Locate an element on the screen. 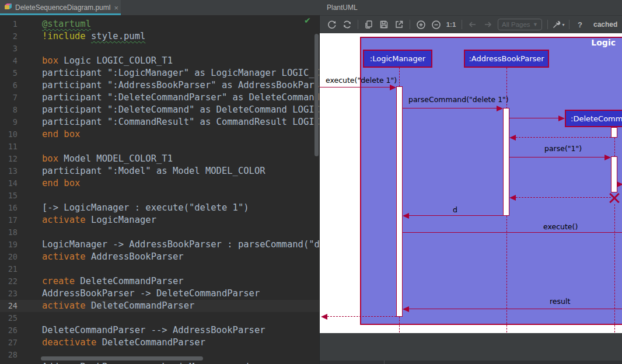 The image size is (622, 364). code-line: 26DeleteCommandParser --> AddressBookPar… is located at coordinates (160, 330).